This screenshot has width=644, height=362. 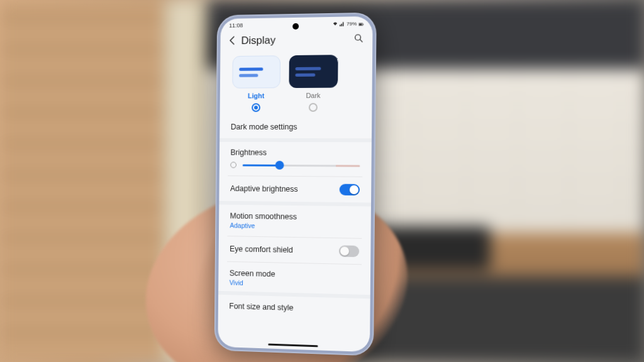 What do you see at coordinates (296, 127) in the screenshot?
I see `row-dark-mode-settings: Dark mode settings` at bounding box center [296, 127].